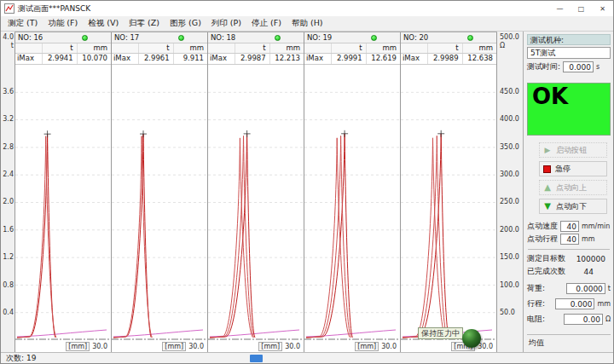 This screenshot has height=364, width=614. What do you see at coordinates (547, 188) in the screenshot?
I see `arrow-up-icon: ▲` at bounding box center [547, 188].